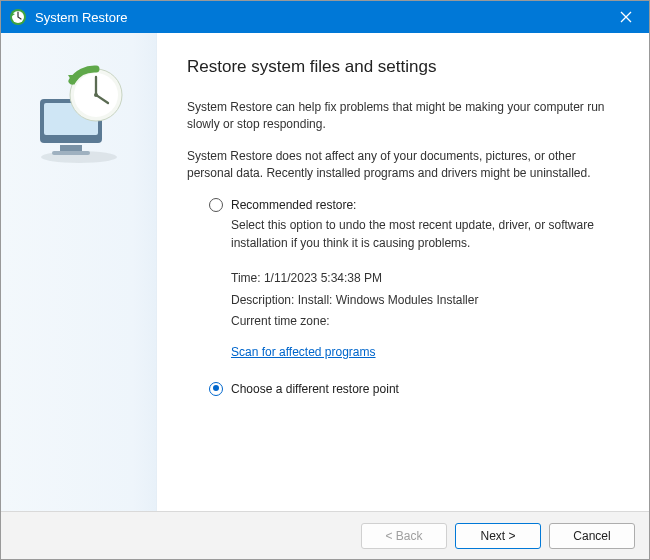  Describe the element at coordinates (403, 166) in the screenshot. I see `intro-paragraph-2: System Restore does not affect any of yo…` at that location.